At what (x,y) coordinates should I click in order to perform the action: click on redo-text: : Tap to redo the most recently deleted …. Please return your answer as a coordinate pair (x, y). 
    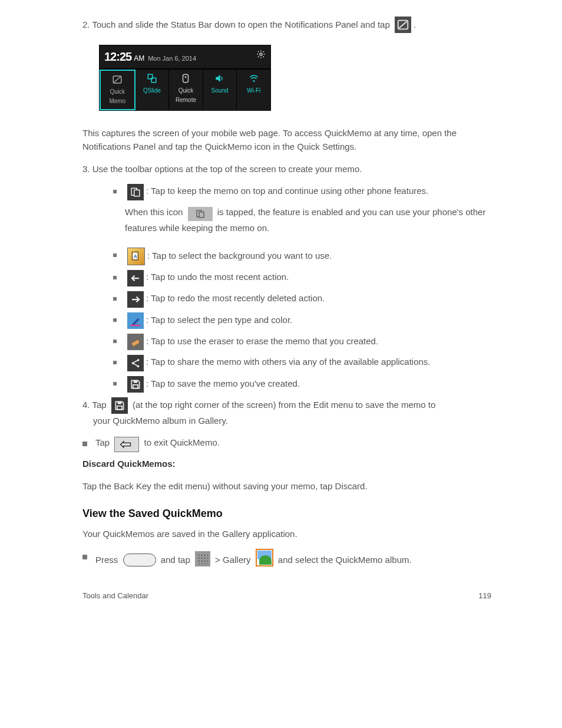
    Looking at the image, I should click on (236, 298).